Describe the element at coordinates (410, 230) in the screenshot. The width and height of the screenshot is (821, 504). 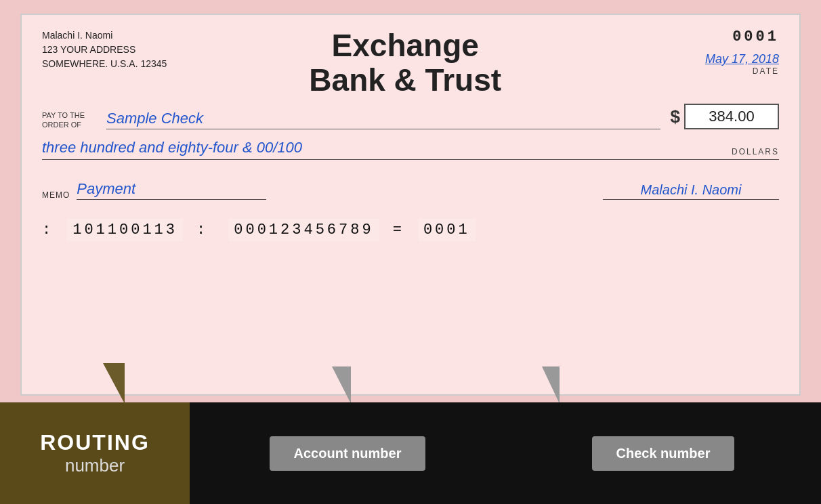
I see `micr-row: : 101100113 : 000123456789 = 0001` at that location.